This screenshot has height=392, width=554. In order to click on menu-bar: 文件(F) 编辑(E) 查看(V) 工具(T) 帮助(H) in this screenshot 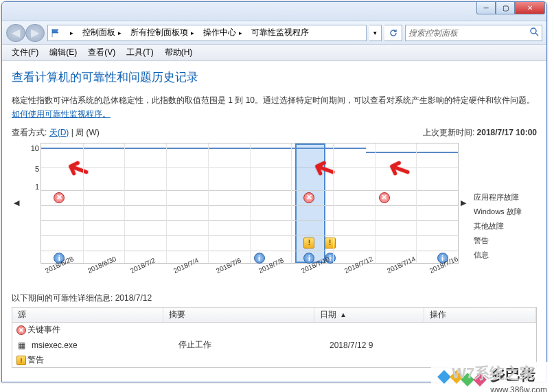, I will do `click(275, 53)`.